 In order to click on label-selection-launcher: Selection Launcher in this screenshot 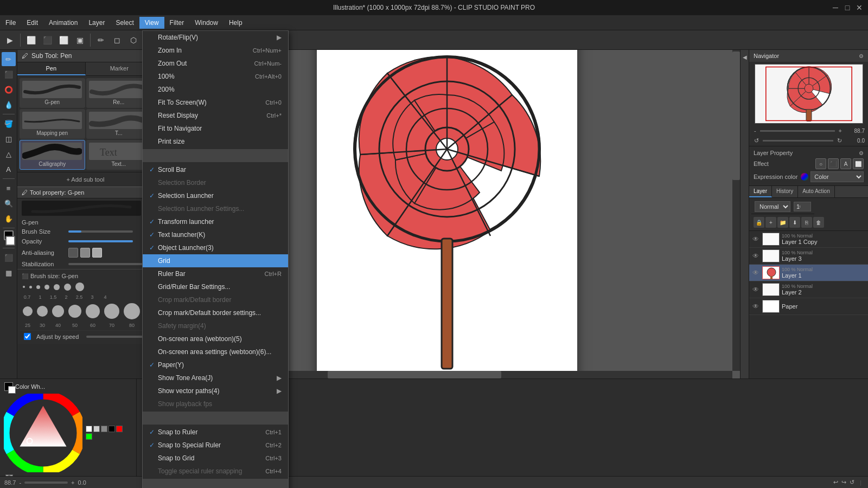, I will do `click(220, 196)`.